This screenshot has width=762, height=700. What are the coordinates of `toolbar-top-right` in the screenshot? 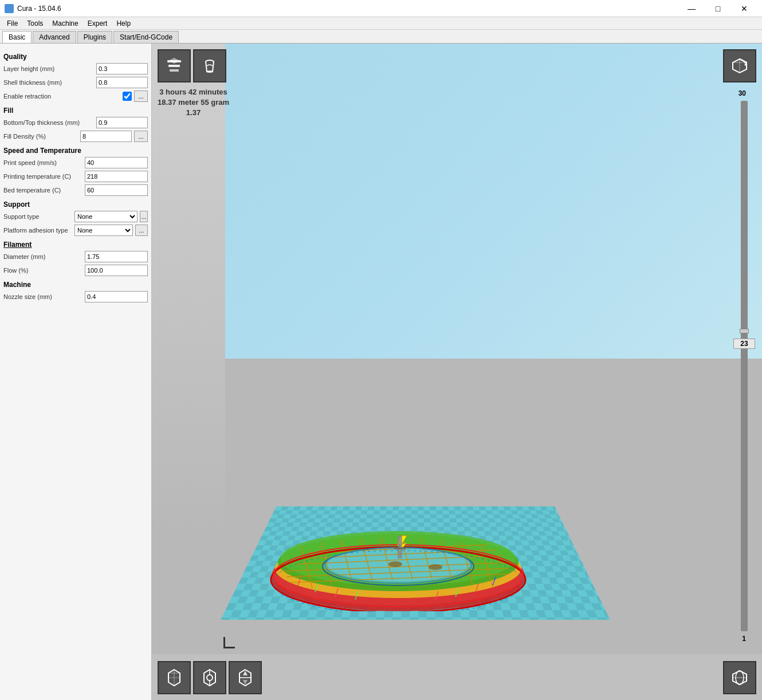 It's located at (740, 66).